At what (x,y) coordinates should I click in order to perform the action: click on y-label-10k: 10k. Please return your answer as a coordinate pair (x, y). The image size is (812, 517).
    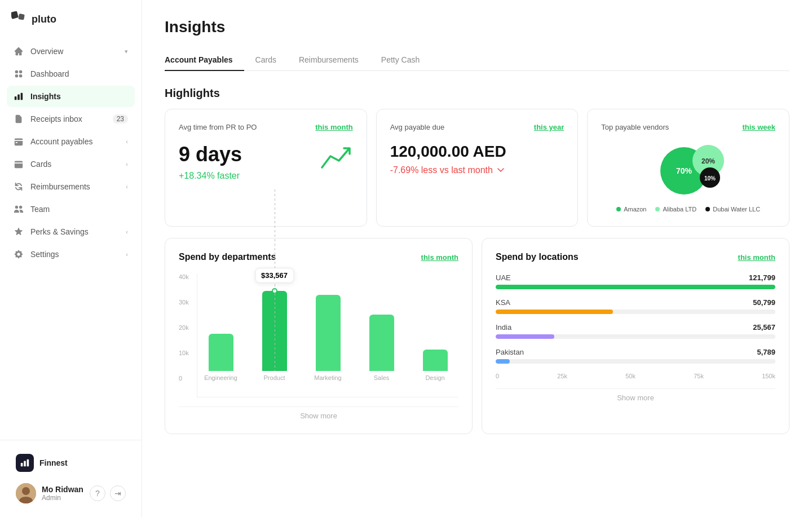
    Looking at the image, I should click on (185, 353).